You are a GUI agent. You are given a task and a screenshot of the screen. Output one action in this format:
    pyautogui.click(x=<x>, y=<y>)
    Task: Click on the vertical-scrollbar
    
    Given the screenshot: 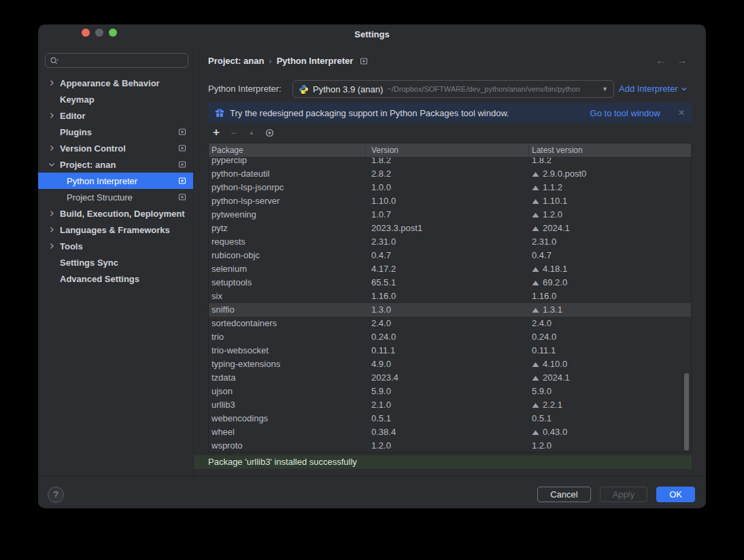 What is the action you would take?
    pyautogui.click(x=687, y=412)
    